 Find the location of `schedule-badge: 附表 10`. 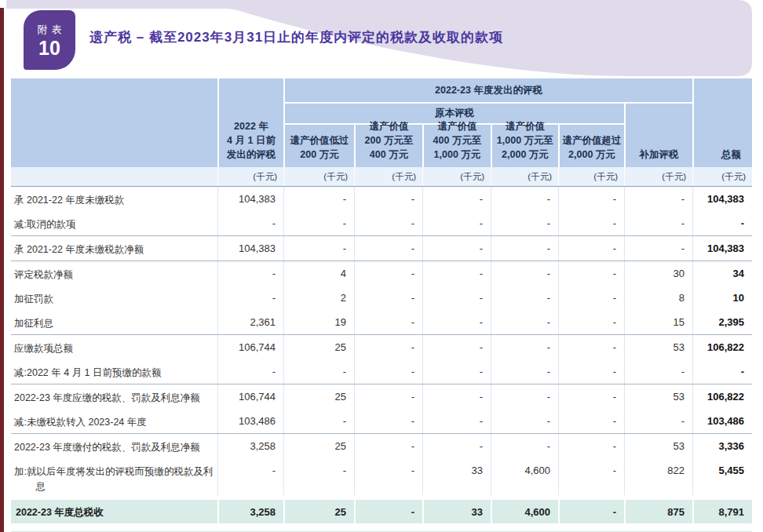

schedule-badge: 附表 10 is located at coordinates (49, 40).